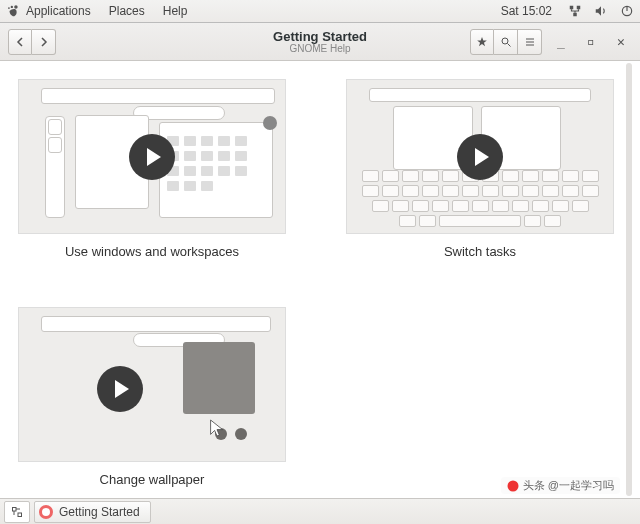 The height and width of the screenshot is (524, 640). What do you see at coordinates (506, 42) in the screenshot?
I see `search-icon` at bounding box center [506, 42].